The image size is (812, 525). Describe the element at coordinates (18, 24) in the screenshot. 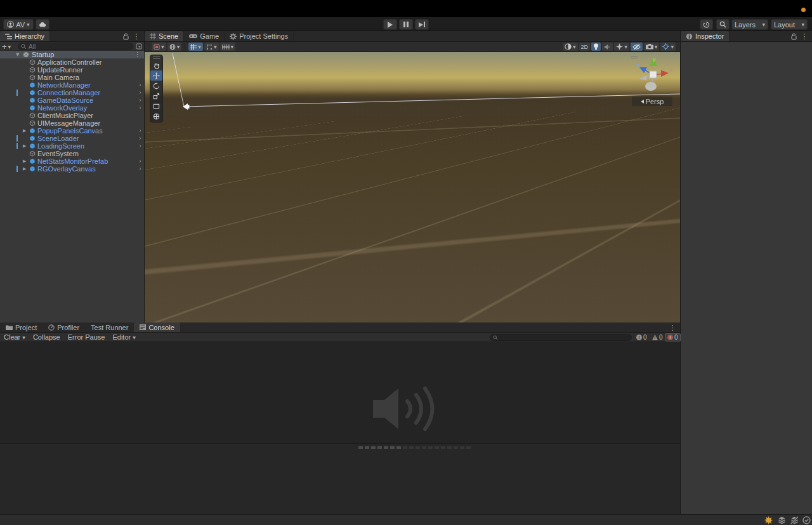

I see `account-button: AV ▼` at that location.